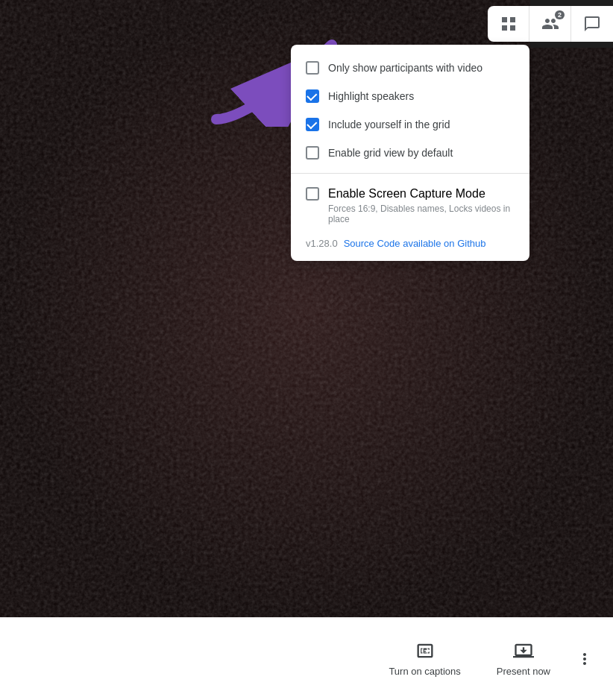  What do you see at coordinates (410, 194) in the screenshot?
I see `screen-capture-row: Enable Screen Capture Mode` at bounding box center [410, 194].